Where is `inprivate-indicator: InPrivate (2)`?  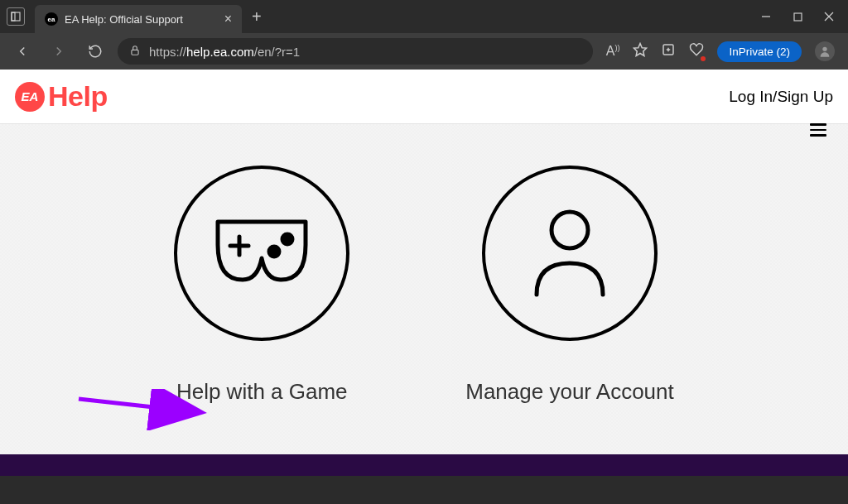 inprivate-indicator: InPrivate (2) is located at coordinates (759, 51).